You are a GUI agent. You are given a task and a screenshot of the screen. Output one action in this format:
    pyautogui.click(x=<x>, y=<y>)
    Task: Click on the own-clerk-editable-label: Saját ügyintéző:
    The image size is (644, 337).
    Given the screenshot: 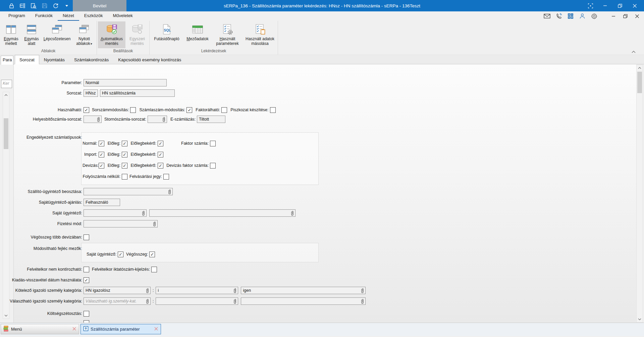 What is the action you would take?
    pyautogui.click(x=101, y=254)
    